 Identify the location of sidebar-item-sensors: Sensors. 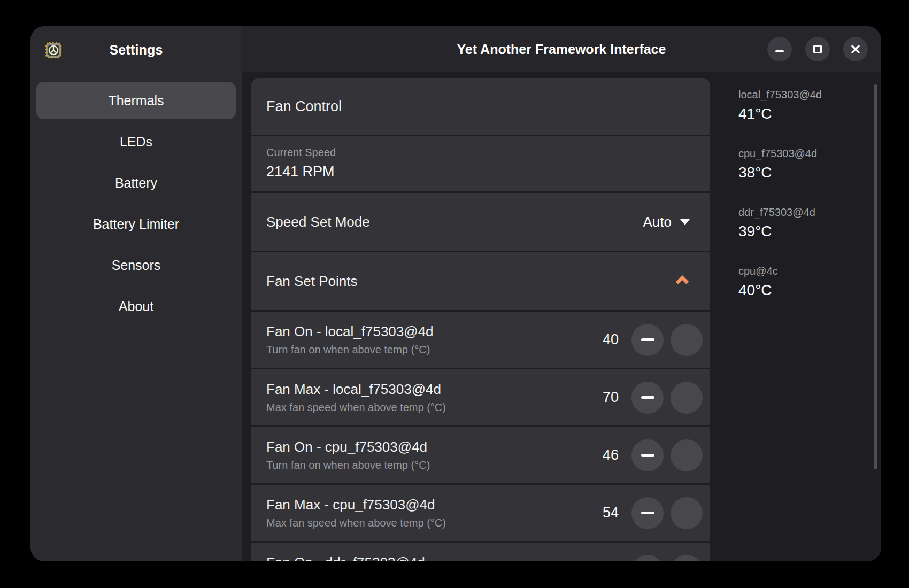
(136, 265).